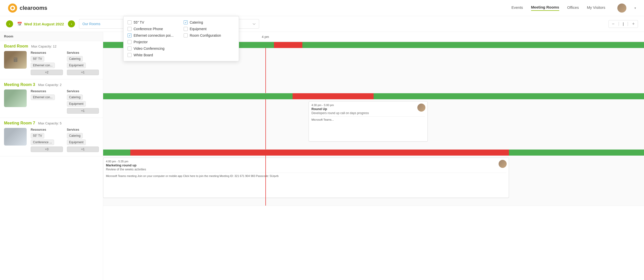 Image resolution: width=644 pixels, height=280 pixels. What do you see at coordinates (153, 22) in the screenshot?
I see `filter-55tv: 55" TV` at bounding box center [153, 22].